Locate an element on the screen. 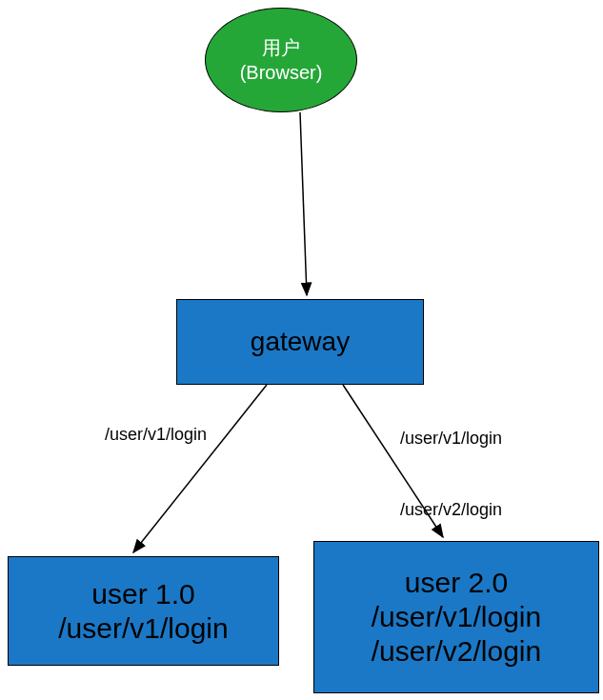 The height and width of the screenshot is (700, 603). edge-label-gateway-user1: /user/v1/login is located at coordinates (156, 434).